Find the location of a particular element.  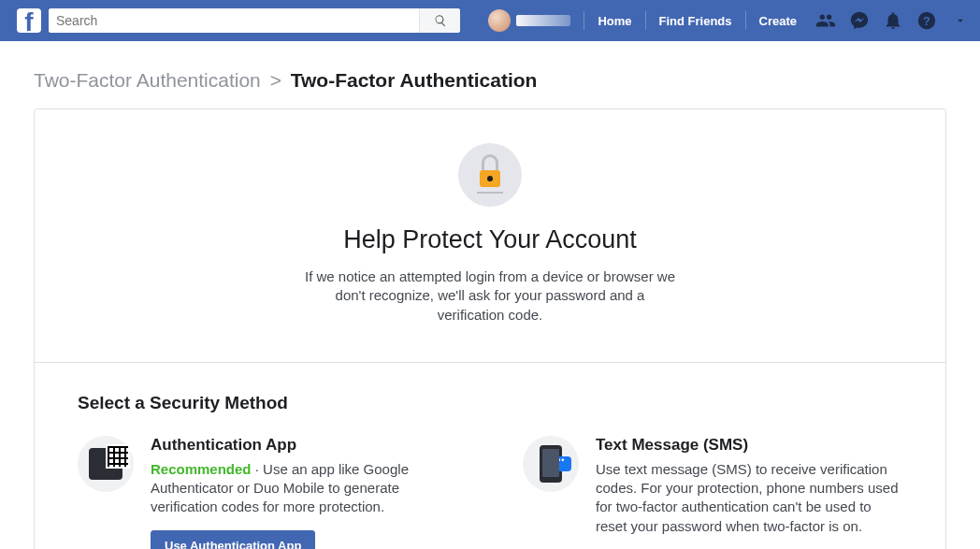

breadcrumb-current: Two-Factor Authentication is located at coordinates (414, 80).